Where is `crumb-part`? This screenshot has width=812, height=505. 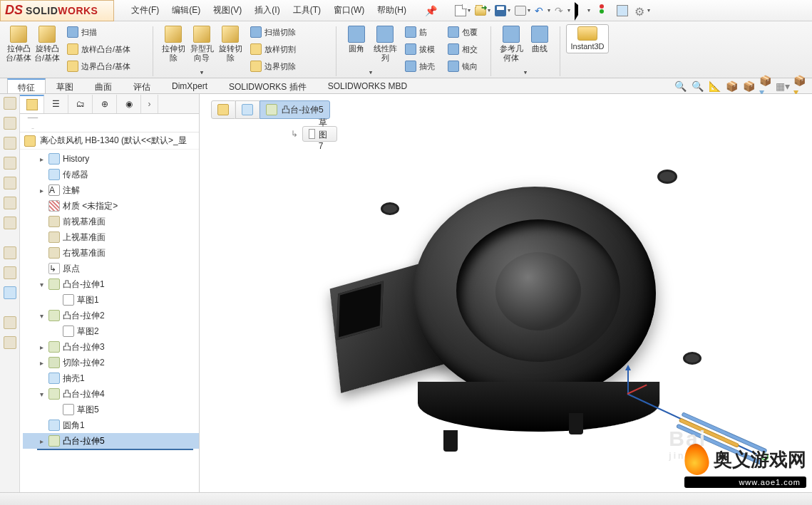
crumb-part is located at coordinates (223, 110).